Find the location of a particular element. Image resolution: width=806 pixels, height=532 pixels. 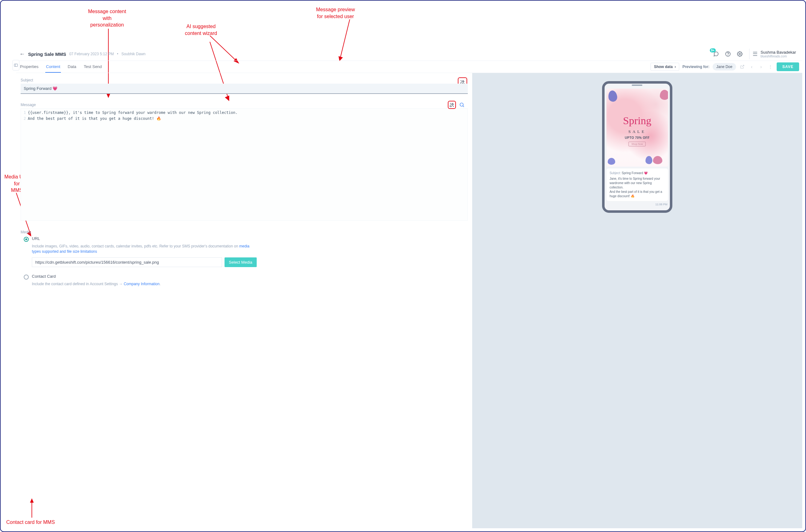

tab-test-send: Test Send is located at coordinates (93, 66).